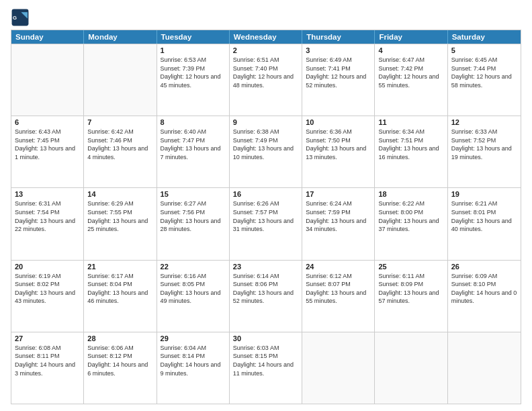 The height and width of the screenshot is (411, 532). What do you see at coordinates (193, 267) in the screenshot?
I see `day-number: 22` at bounding box center [193, 267].